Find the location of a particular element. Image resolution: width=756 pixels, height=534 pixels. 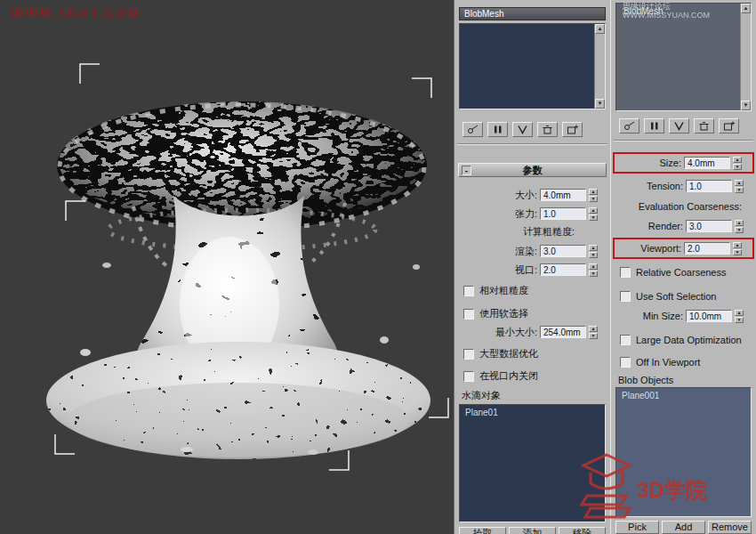

add-button: 添加 is located at coordinates (532, 530).